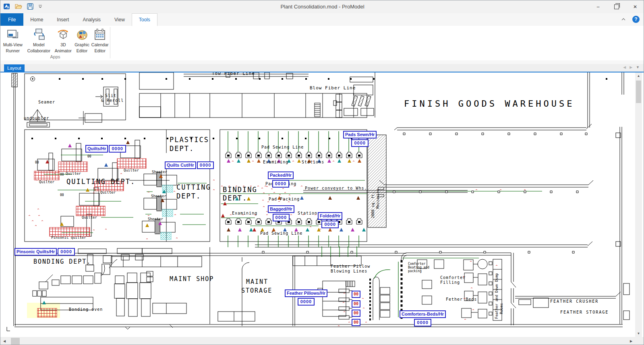 The width and height of the screenshot is (644, 345). Describe the element at coordinates (4, 341) in the screenshot. I see `scroll-left-icon: ◀` at that location.